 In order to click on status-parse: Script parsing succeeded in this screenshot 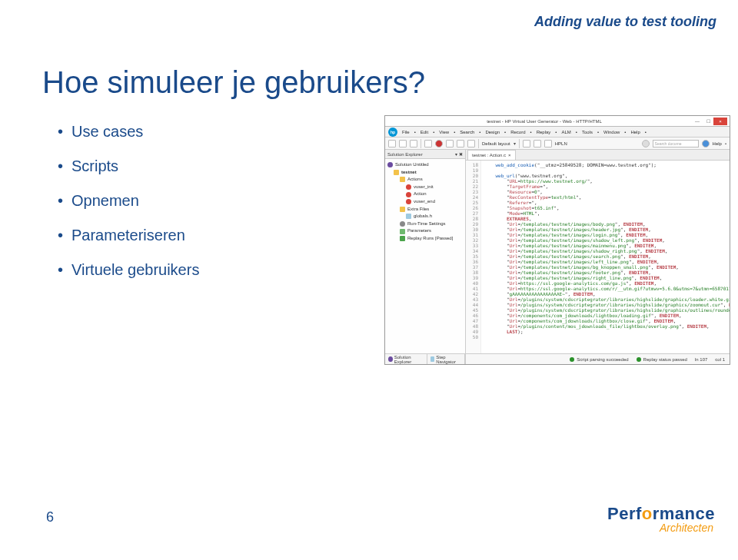, I will do `click(603, 360)`.